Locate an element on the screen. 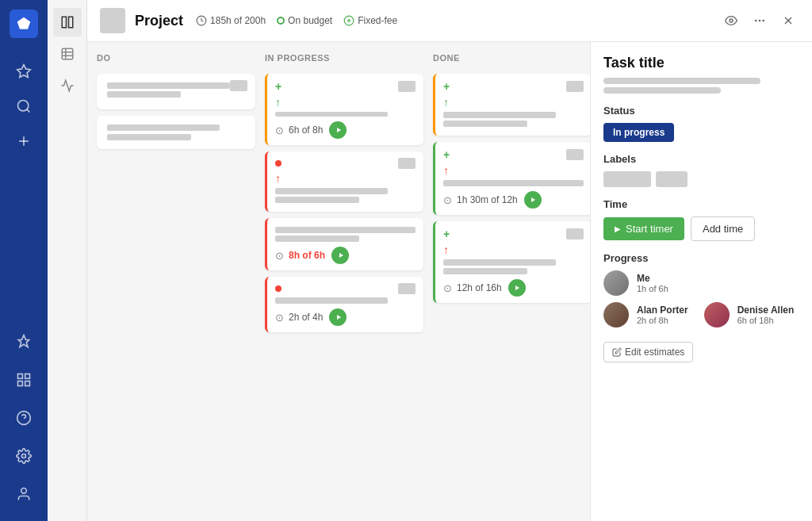 The image size is (812, 521). play-icon: ▶ is located at coordinates (618, 228).